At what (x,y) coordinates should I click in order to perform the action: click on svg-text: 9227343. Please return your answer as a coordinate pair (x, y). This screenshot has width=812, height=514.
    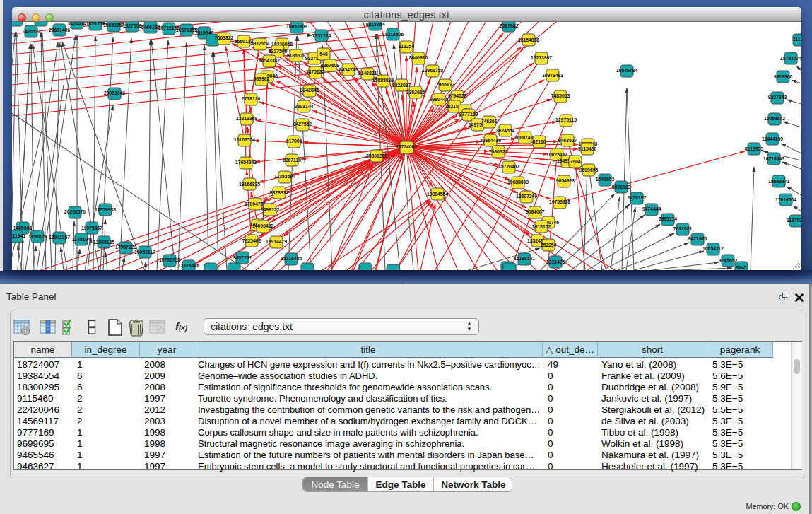
    Looking at the image, I should click on (777, 98).